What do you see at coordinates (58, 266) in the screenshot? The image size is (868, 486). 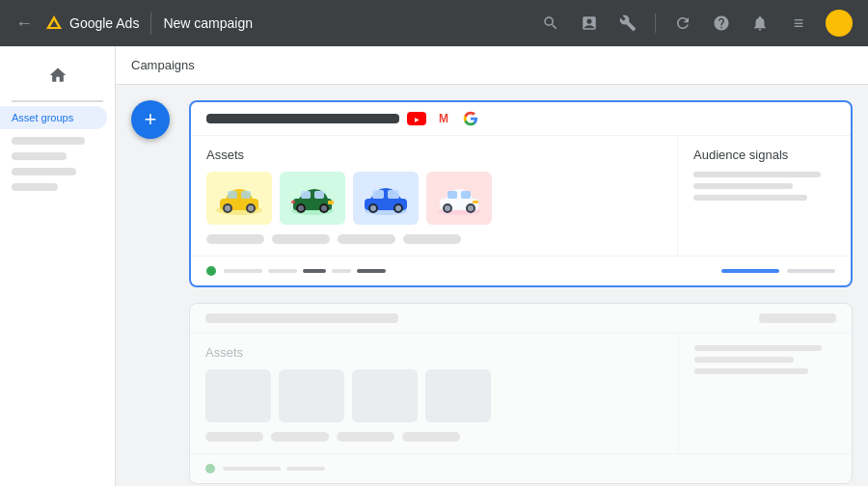 I see `sidebar: Asset groups` at bounding box center [58, 266].